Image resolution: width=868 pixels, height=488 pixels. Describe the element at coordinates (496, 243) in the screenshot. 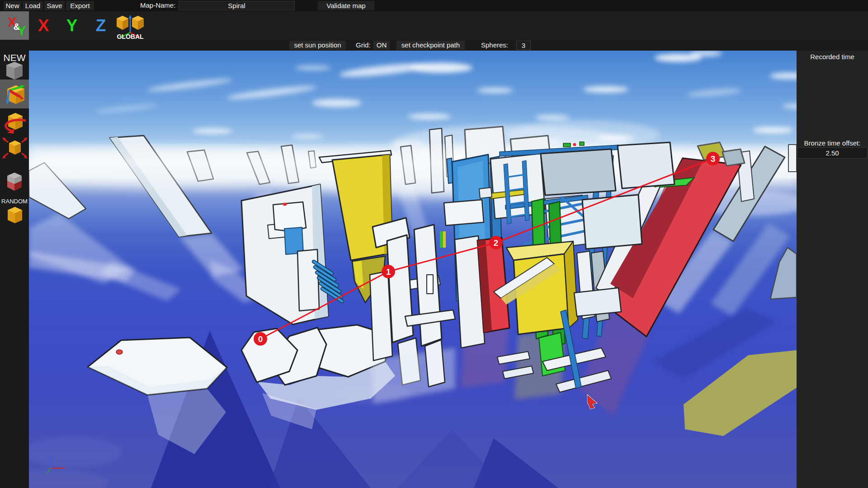

I see `svg-text: 2` at that location.